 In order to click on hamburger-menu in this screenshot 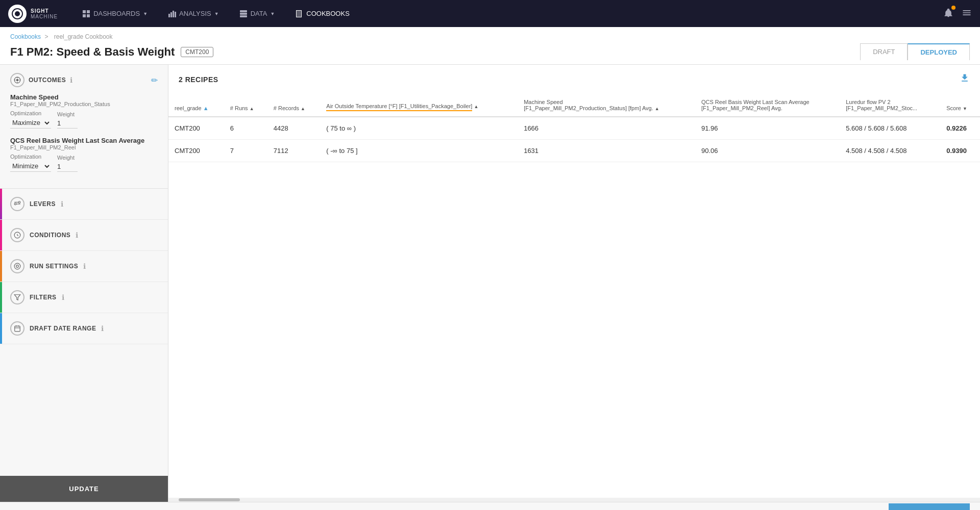, I will do `click(967, 13)`.